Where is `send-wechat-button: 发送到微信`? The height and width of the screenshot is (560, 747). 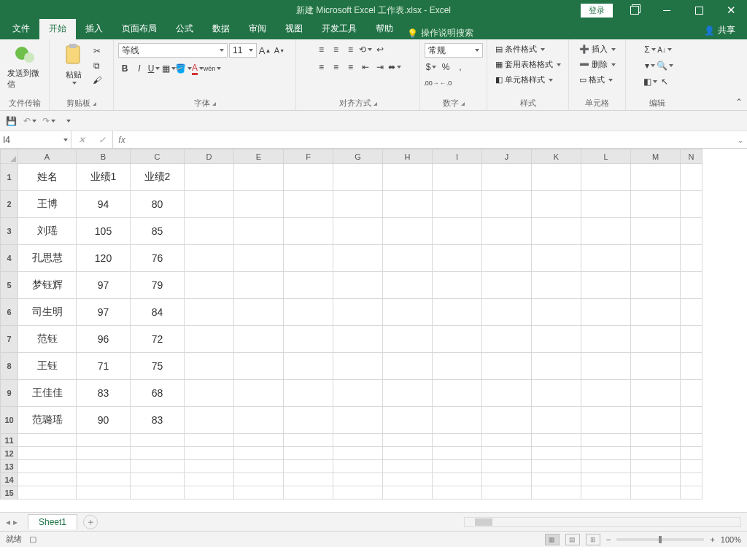
send-wechat-button: 发送到微信 is located at coordinates (25, 66).